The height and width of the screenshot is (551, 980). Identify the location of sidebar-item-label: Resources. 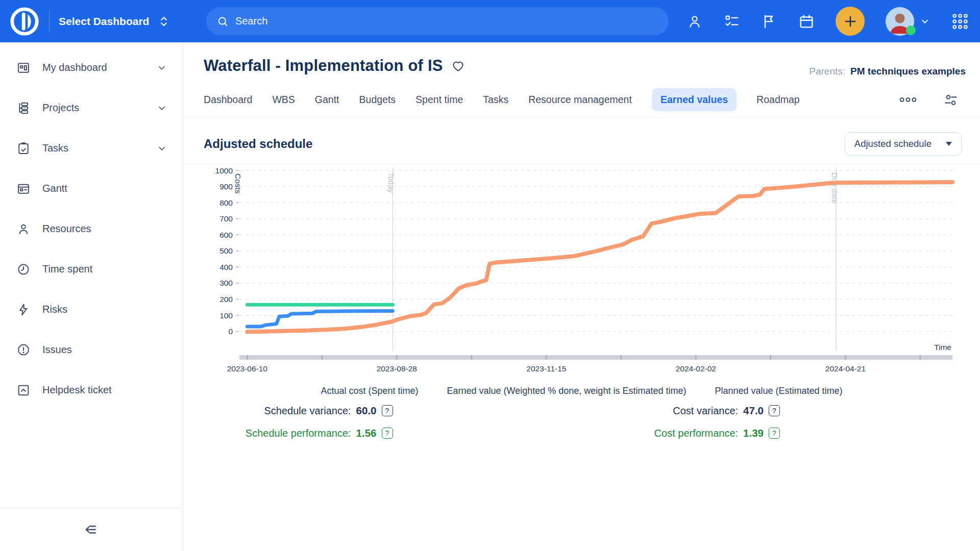
(67, 229).